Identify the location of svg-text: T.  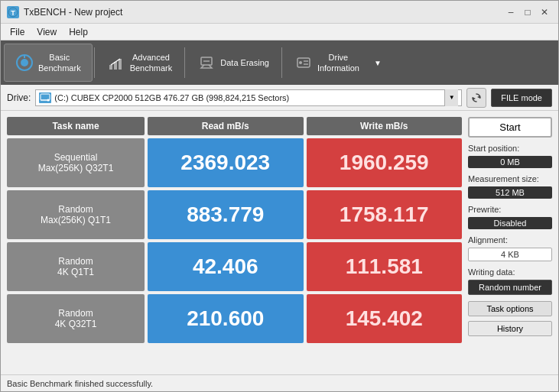
(13, 13).